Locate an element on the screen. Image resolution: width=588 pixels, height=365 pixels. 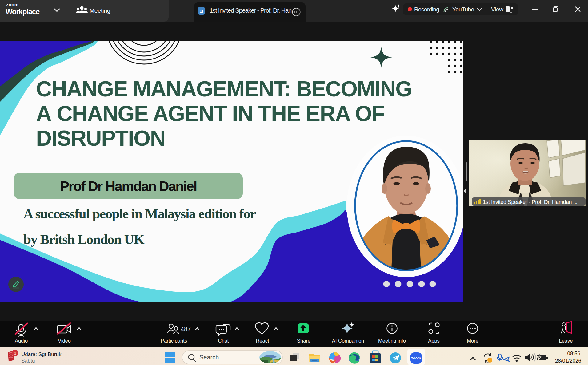
svg-text: 28/01/2026 is located at coordinates (568, 361).